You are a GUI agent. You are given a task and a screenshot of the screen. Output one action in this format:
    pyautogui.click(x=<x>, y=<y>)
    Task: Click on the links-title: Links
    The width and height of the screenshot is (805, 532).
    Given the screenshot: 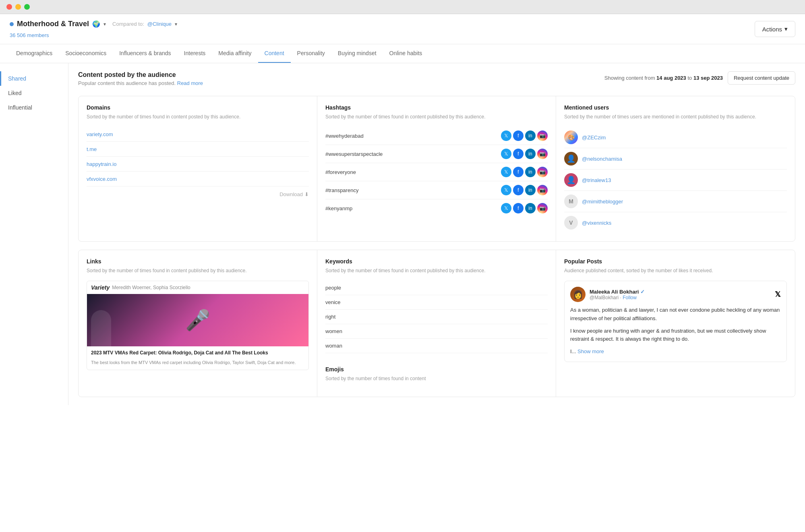 What is the action you would take?
    pyautogui.click(x=198, y=261)
    